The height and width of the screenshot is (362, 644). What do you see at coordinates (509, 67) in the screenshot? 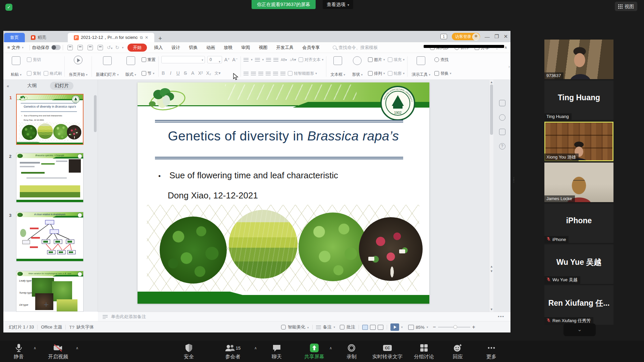
I see `ribbon-expand-icon: ›` at bounding box center [509, 67].